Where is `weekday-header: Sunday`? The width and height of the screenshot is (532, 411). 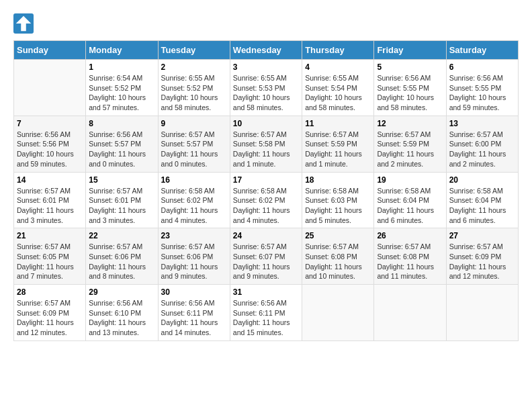
weekday-header: Sunday is located at coordinates (50, 50).